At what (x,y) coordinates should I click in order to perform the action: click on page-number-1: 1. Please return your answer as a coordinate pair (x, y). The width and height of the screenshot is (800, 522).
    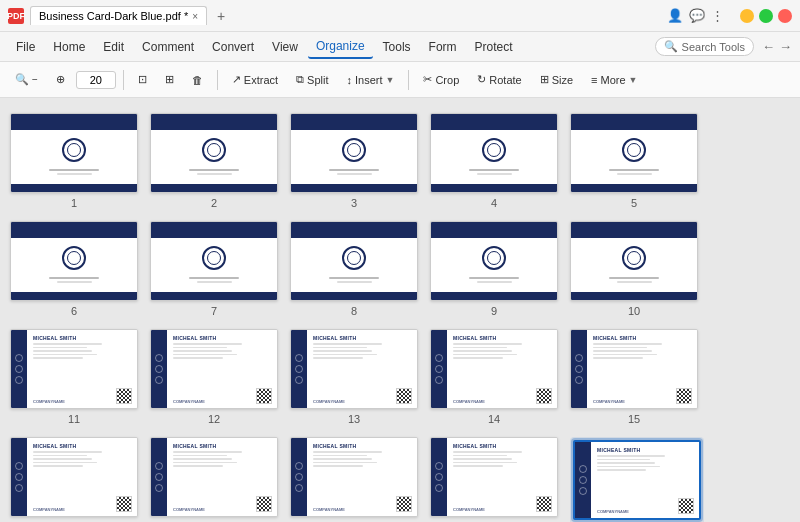
    Looking at the image, I should click on (74, 203).